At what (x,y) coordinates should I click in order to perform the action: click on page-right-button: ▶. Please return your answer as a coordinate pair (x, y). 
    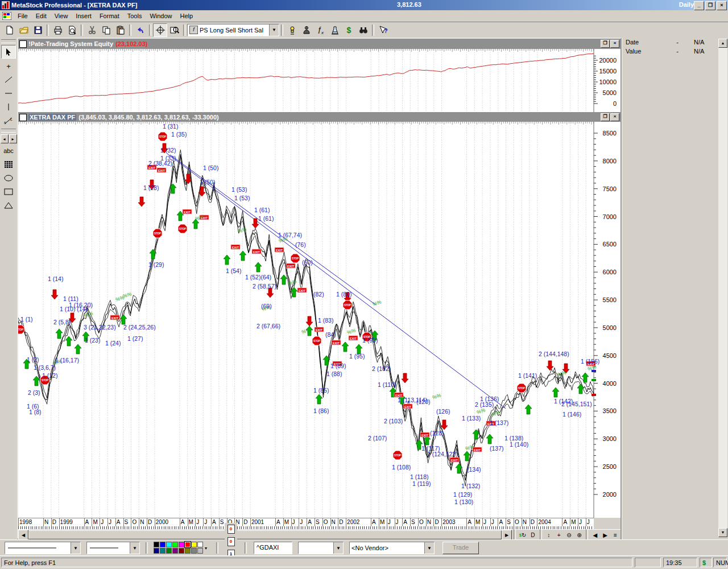
    Looking at the image, I should click on (605, 535).